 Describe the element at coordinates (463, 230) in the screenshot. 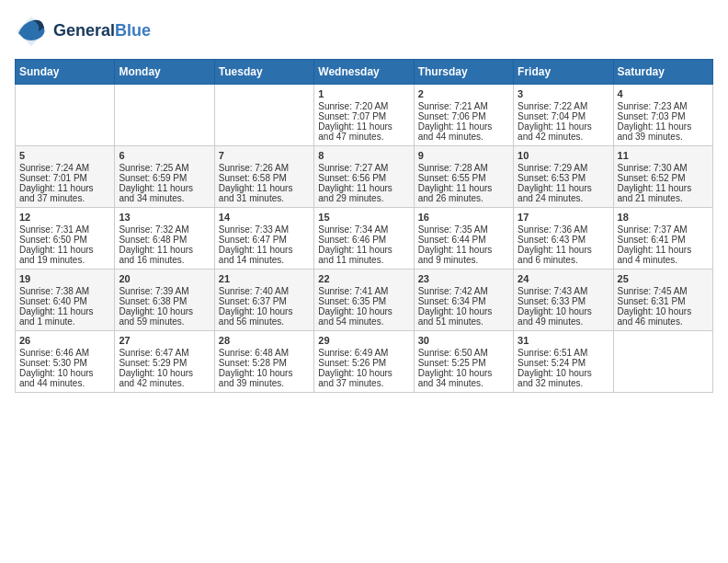

I see `cell-info-line: Sunrise: 7:35 AM` at that location.